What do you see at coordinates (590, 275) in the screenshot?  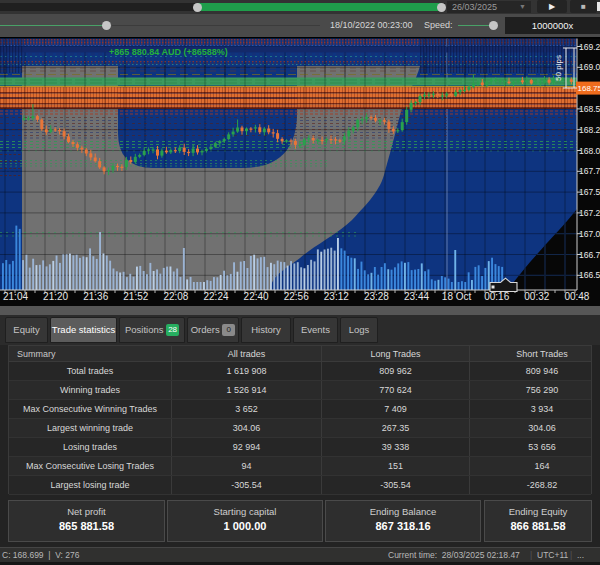 I see `svg-text: 166.50` at bounding box center [590, 275].